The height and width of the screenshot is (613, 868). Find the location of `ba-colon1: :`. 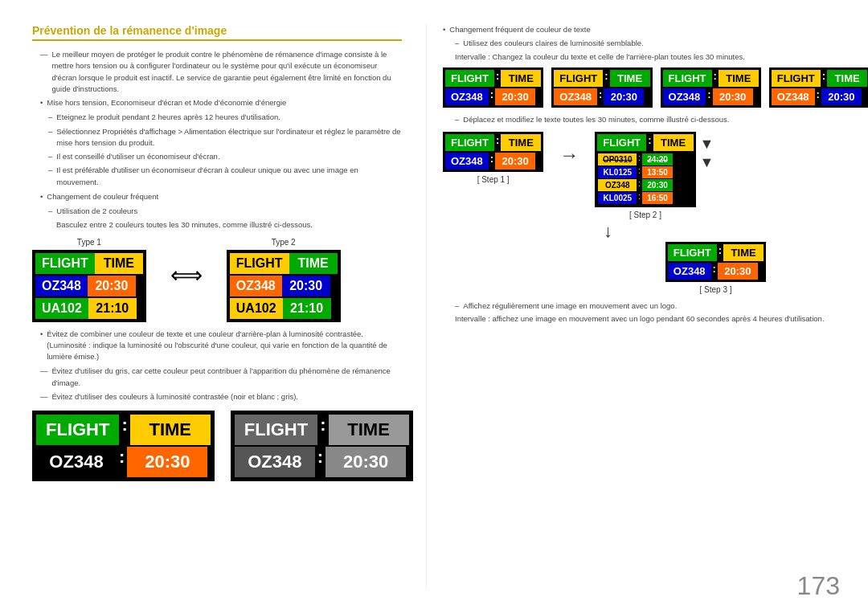

ba-colon1: : is located at coordinates (497, 79).